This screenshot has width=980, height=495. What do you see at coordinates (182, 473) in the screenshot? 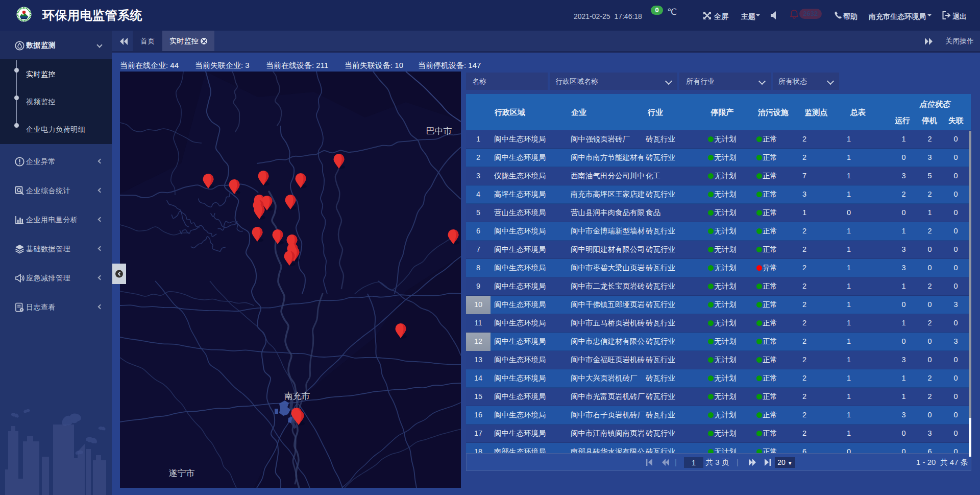
I see `svg-text: 遂宁市` at bounding box center [182, 473].